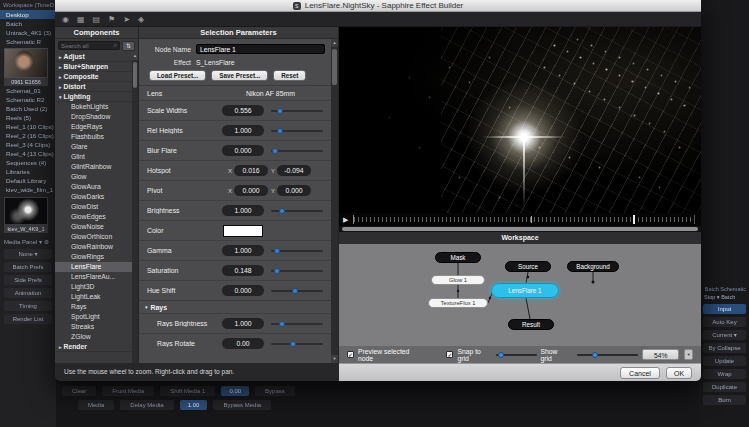  Describe the element at coordinates (528, 266) in the screenshot. I see `node-source: Source` at that location.